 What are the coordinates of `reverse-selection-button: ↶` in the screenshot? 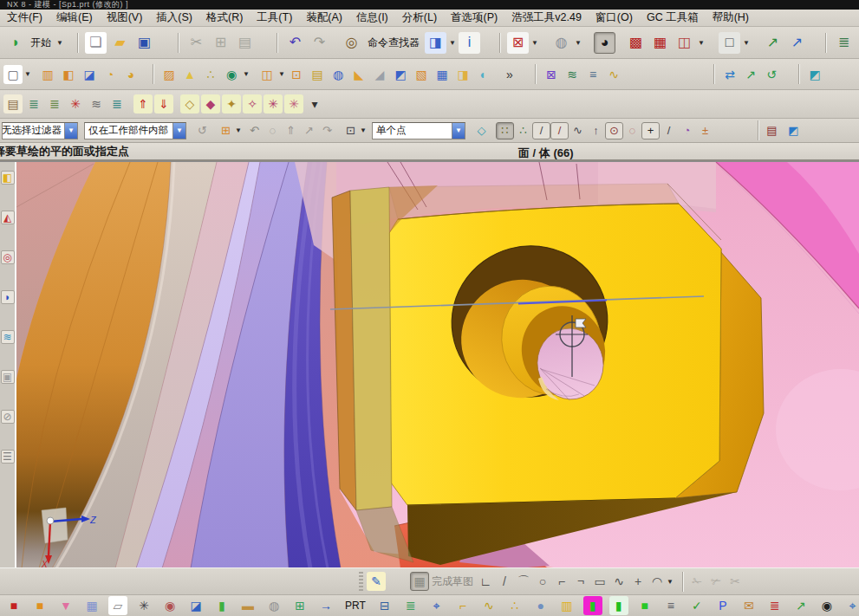 It's located at (255, 131).